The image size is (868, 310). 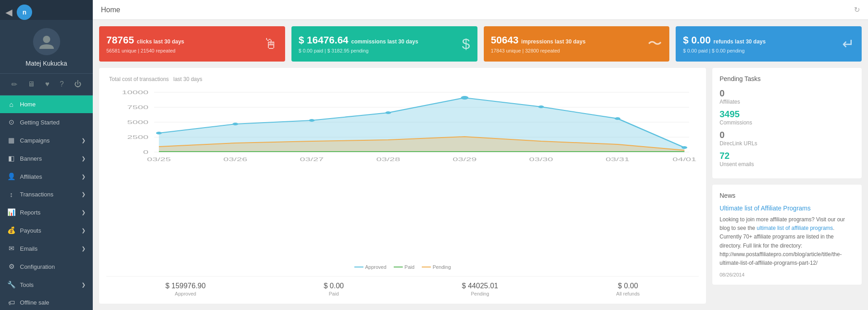 What do you see at coordinates (11, 122) in the screenshot?
I see `getting-started-nav-icon: ⊙` at bounding box center [11, 122].